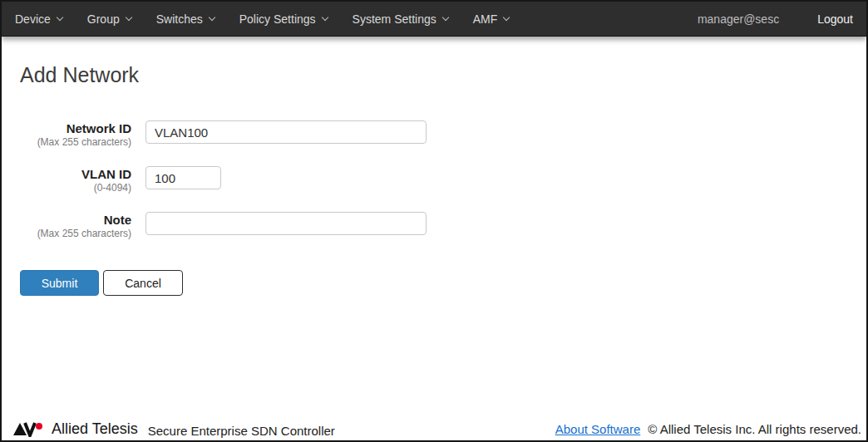 The height and width of the screenshot is (442, 868). Describe the element at coordinates (491, 19) in the screenshot. I see `nav-item-amf: AMF` at that location.